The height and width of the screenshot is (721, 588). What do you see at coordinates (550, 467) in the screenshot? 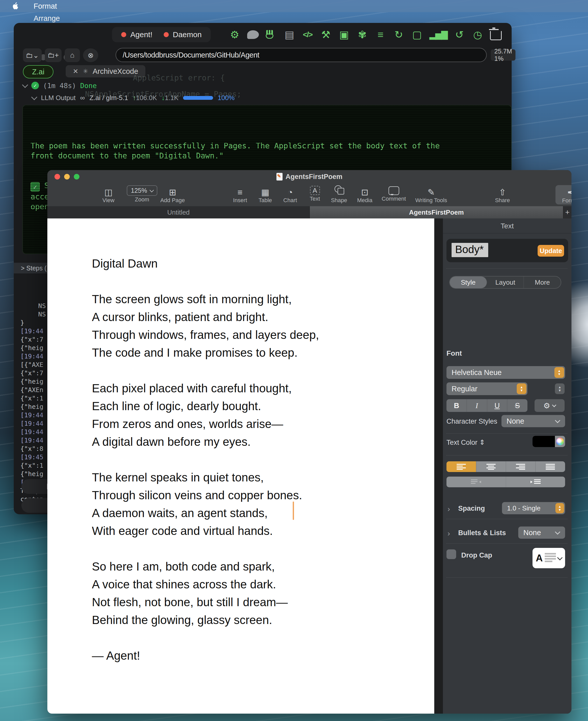
I see `justify-button` at bounding box center [550, 467].